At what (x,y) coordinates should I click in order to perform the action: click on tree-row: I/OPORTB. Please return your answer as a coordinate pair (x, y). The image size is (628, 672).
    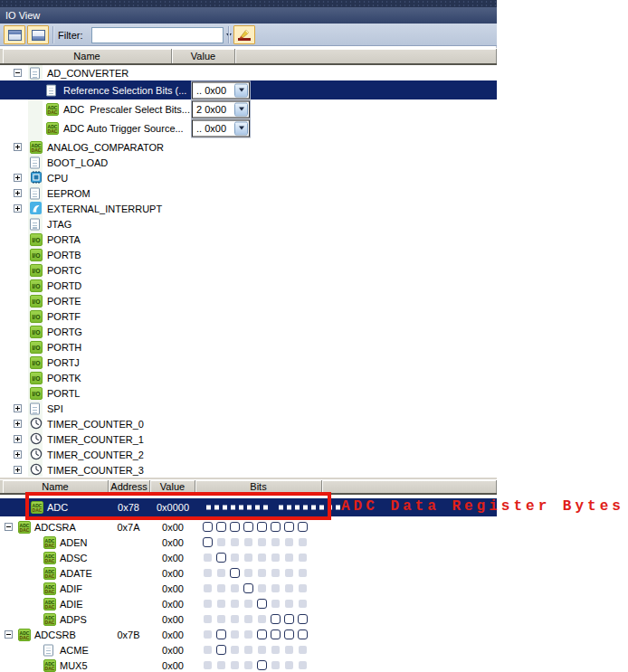
    Looking at the image, I should click on (248, 255).